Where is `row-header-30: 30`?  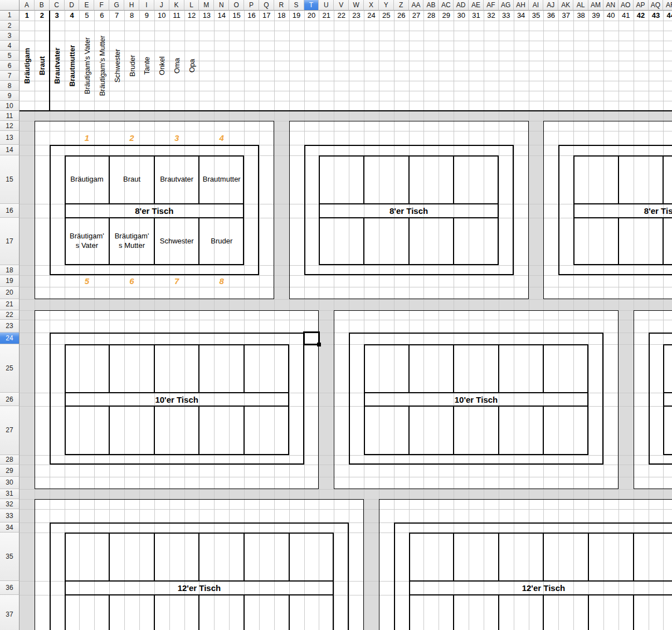 row-header-30: 30 is located at coordinates (10, 483).